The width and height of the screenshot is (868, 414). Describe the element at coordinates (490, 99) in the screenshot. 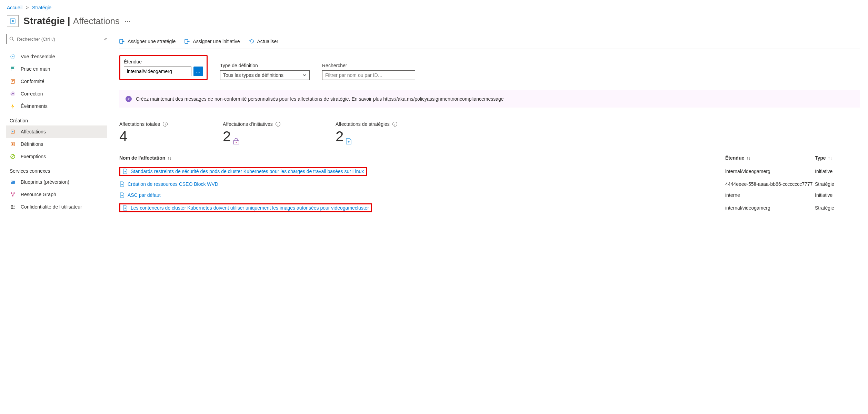

I see `info-banner: Créez maintenant des messages de non-con…` at that location.